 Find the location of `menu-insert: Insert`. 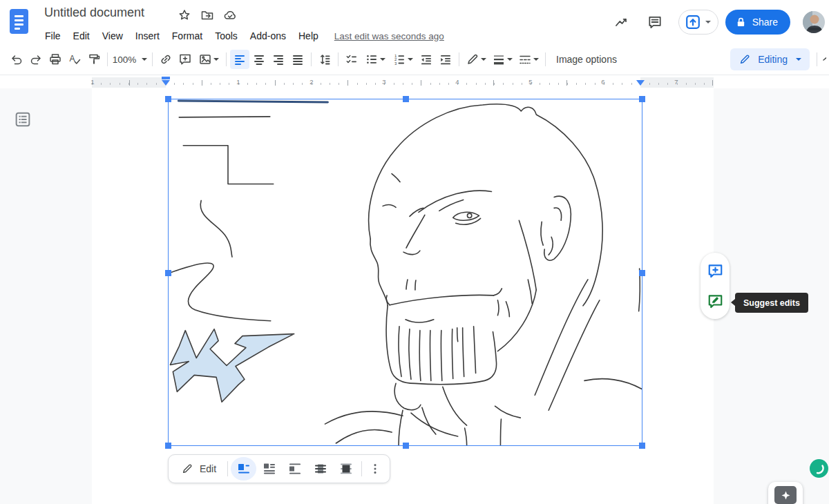

menu-insert: Insert is located at coordinates (148, 36).